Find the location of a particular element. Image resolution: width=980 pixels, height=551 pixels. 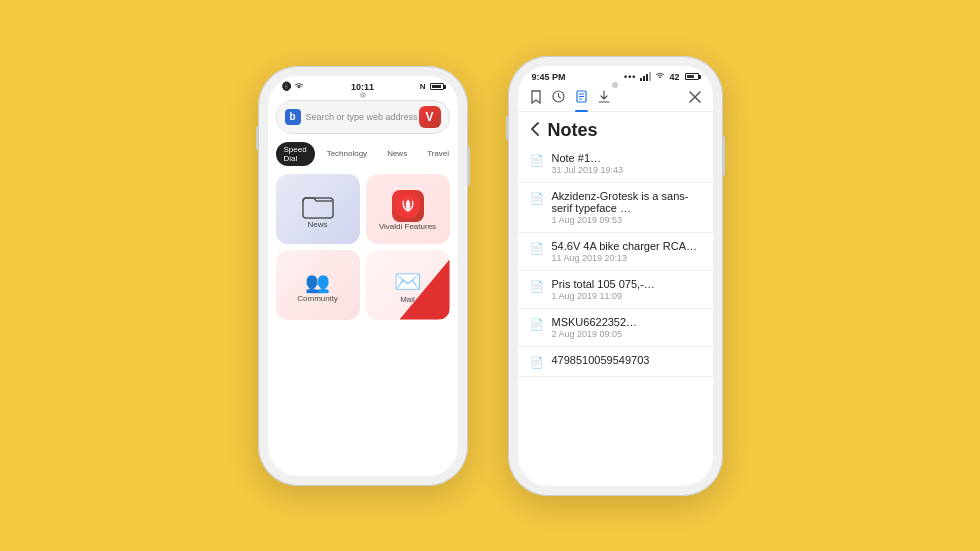

note-item-0: 📄 Note #1… 31 Jul 2019 19:43 is located at coordinates (616, 164).